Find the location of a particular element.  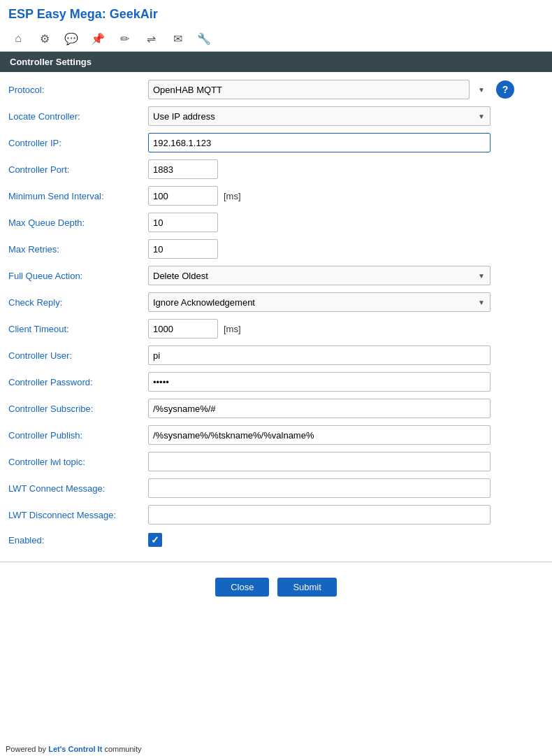

tool-icon: ✏ is located at coordinates (124, 38).